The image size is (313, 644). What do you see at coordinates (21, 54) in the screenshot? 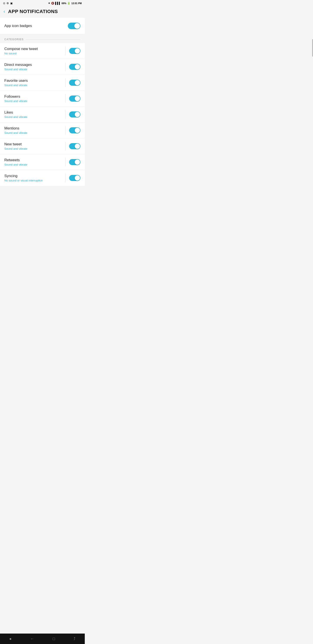
I see `row-sublabel: No sound` at bounding box center [21, 54].